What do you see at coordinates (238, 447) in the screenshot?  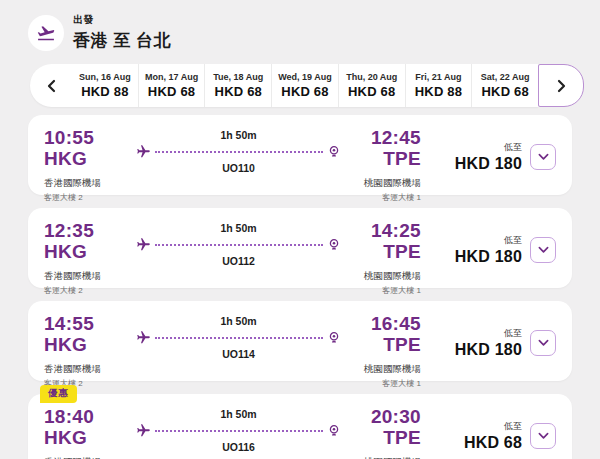 I see `flight-number: UO116` at bounding box center [238, 447].